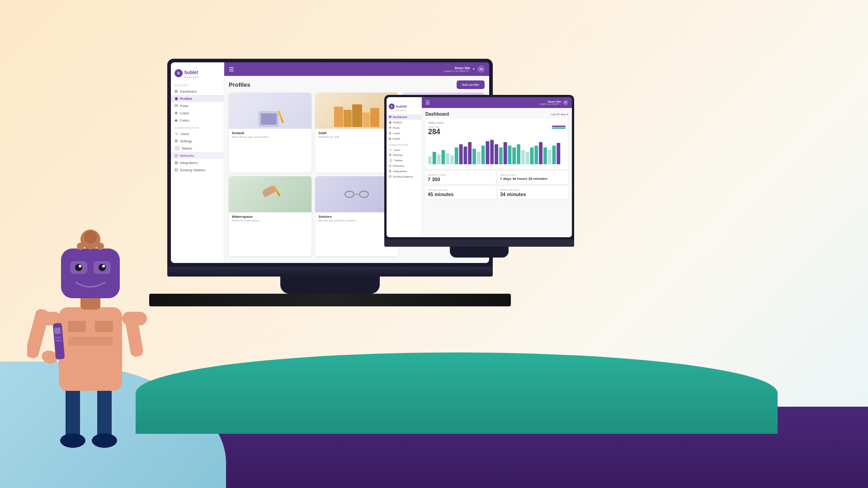  Describe the element at coordinates (176, 120) in the screenshot. I see `codes-icon: ◈` at that location.